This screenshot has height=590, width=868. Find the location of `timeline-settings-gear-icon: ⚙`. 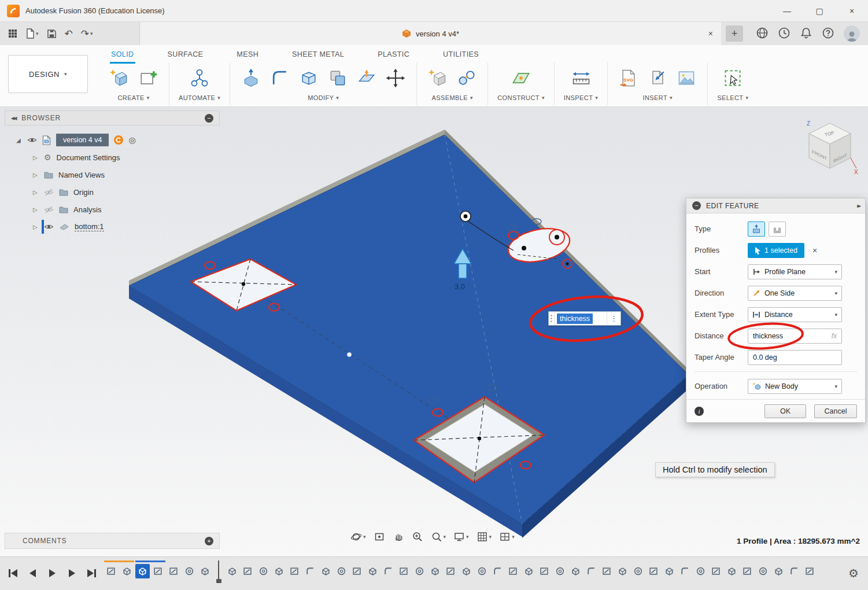

timeline-settings-gear-icon: ⚙ is located at coordinates (854, 573).